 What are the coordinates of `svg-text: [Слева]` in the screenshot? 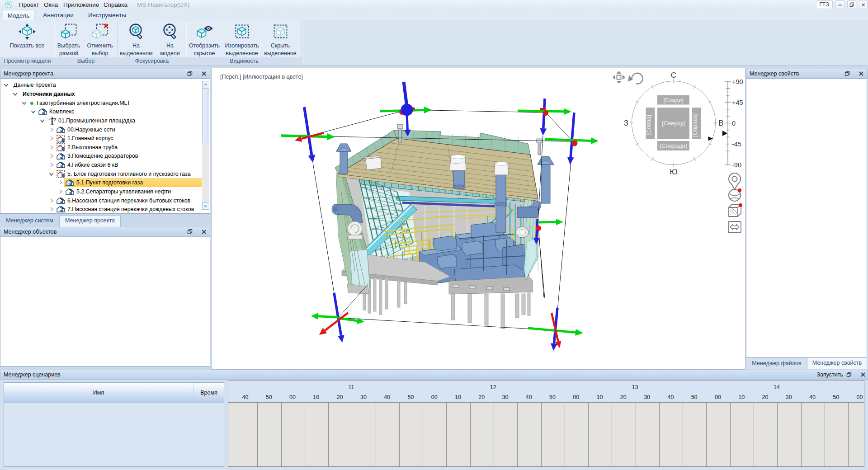 It's located at (648, 125).